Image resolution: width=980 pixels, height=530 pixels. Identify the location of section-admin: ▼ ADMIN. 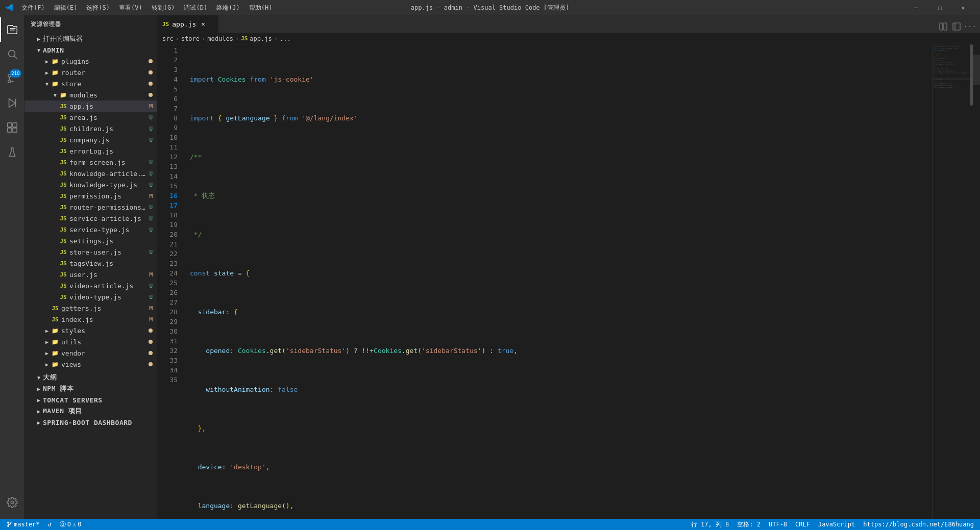
(91, 50).